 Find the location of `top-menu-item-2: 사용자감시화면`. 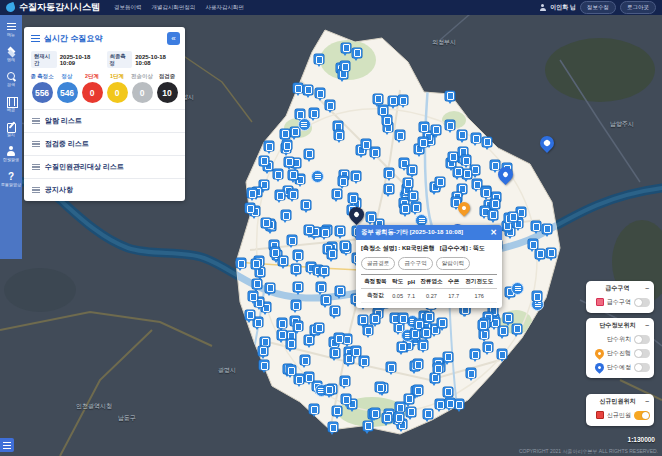

top-menu-item-2: 사용자감시화면 is located at coordinates (226, 8).